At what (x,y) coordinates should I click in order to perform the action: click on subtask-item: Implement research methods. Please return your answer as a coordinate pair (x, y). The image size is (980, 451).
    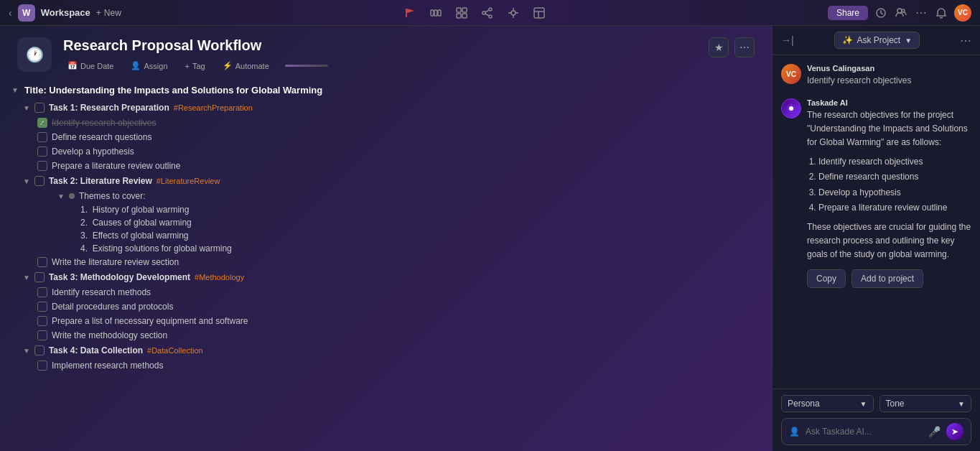
    Looking at the image, I should click on (399, 366).